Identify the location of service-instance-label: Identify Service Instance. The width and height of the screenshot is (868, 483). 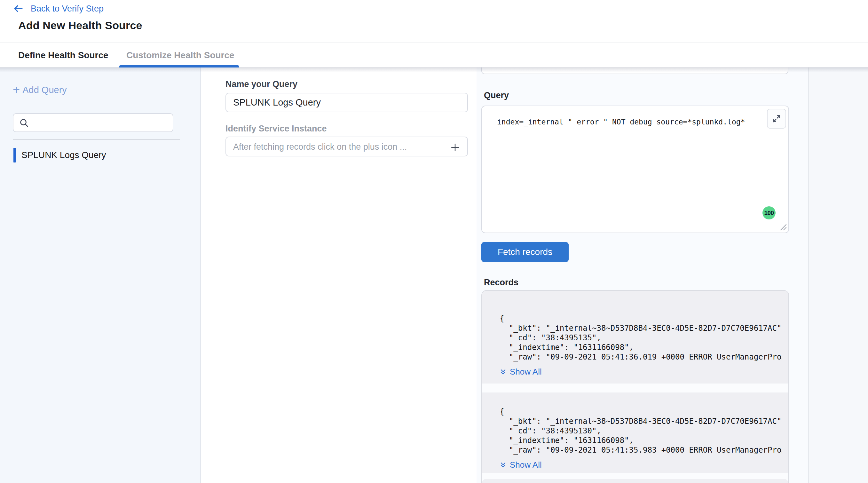
(276, 129).